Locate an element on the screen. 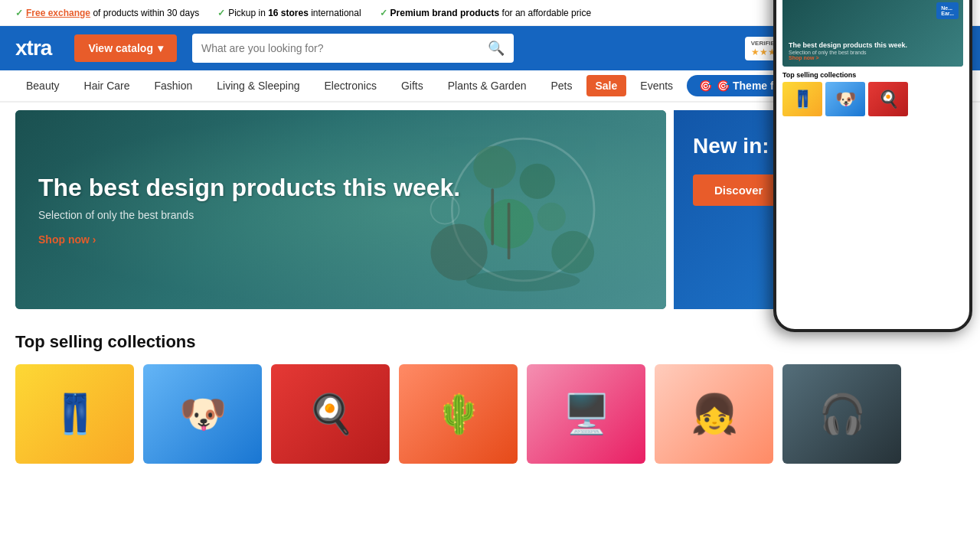 This screenshot has height=554, width=980. desk-image: 🖥️ is located at coordinates (586, 414).